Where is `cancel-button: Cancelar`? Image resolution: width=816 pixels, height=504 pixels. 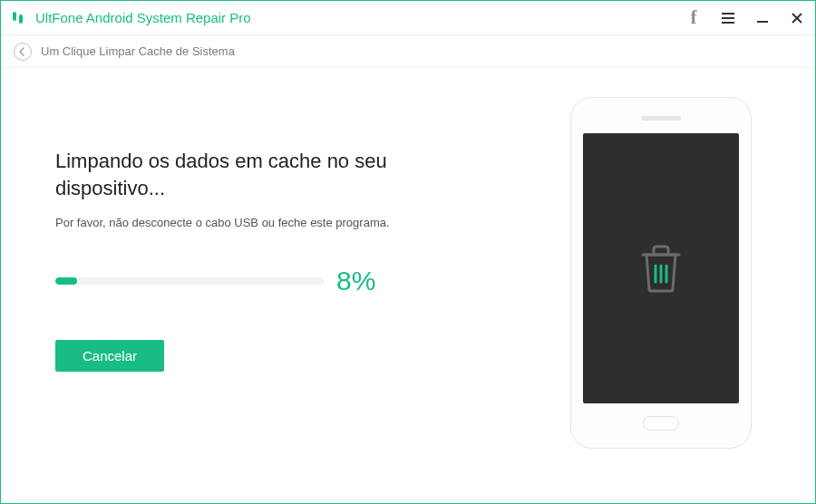 cancel-button: Cancelar is located at coordinates (110, 355).